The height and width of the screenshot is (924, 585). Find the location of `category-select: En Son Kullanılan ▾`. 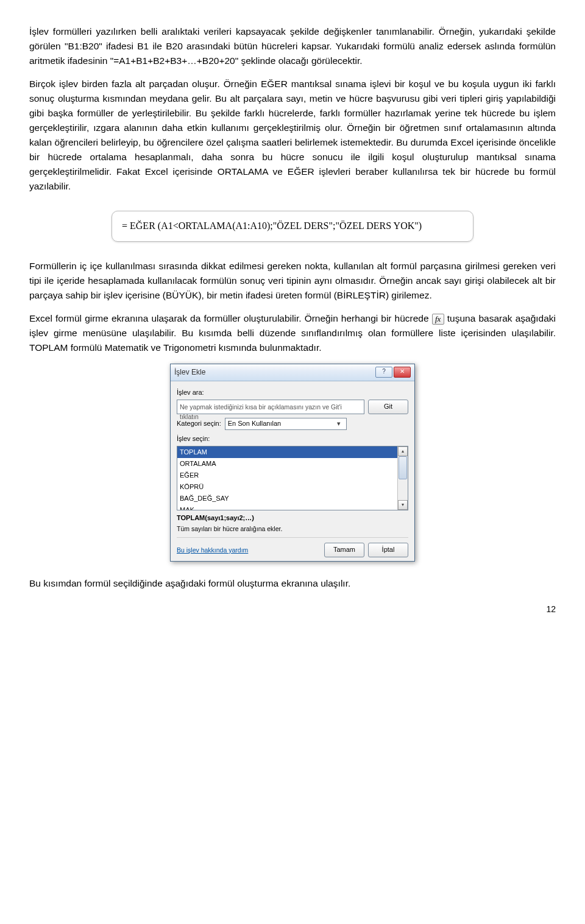

category-select: En Son Kullanılan ▾ is located at coordinates (286, 424).